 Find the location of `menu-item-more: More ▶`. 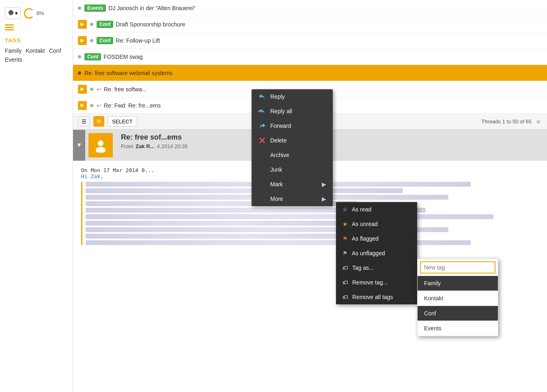

menu-item-more: More ▶ is located at coordinates (292, 199).